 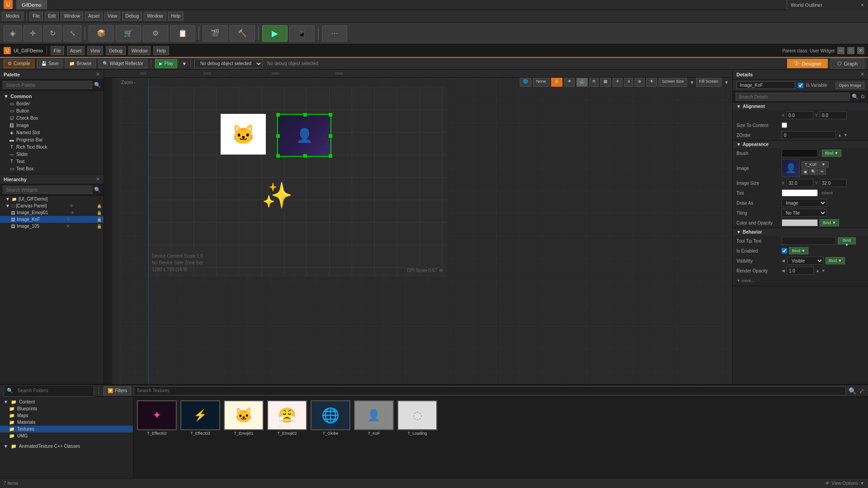 I want to click on palette-item-button: ▭ Button, so click(x=52, y=111).